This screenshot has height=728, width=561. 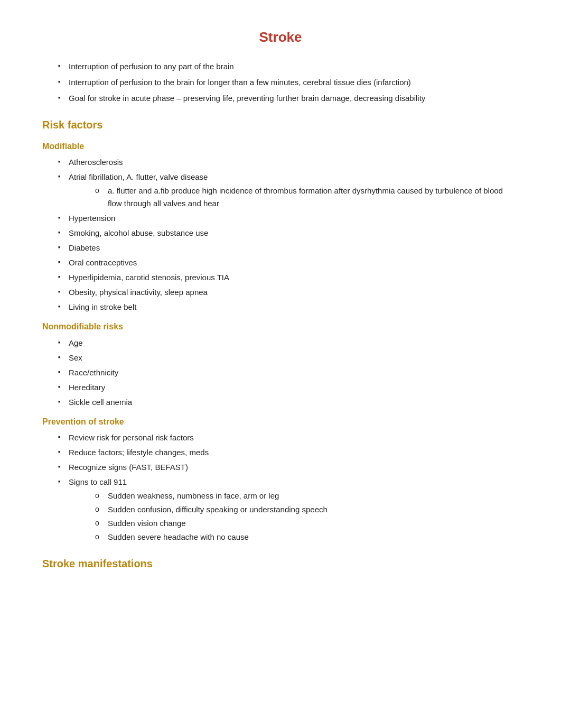 What do you see at coordinates (280, 487) in the screenshot?
I see `subsection-list: Review risk for personal risk factorsRed…` at bounding box center [280, 487].